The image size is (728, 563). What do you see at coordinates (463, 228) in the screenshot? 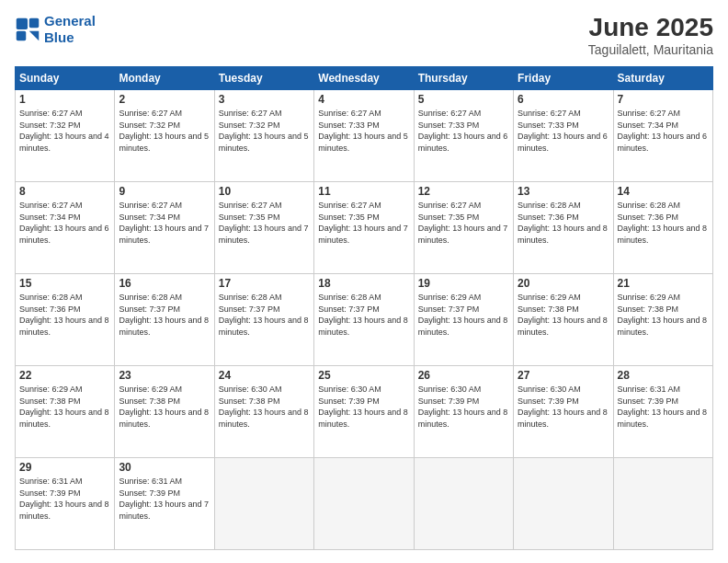
I see `table-cell: 12Sunrise: 6:27 AMSunset: 7:35 PMDayligh…` at bounding box center [463, 228].